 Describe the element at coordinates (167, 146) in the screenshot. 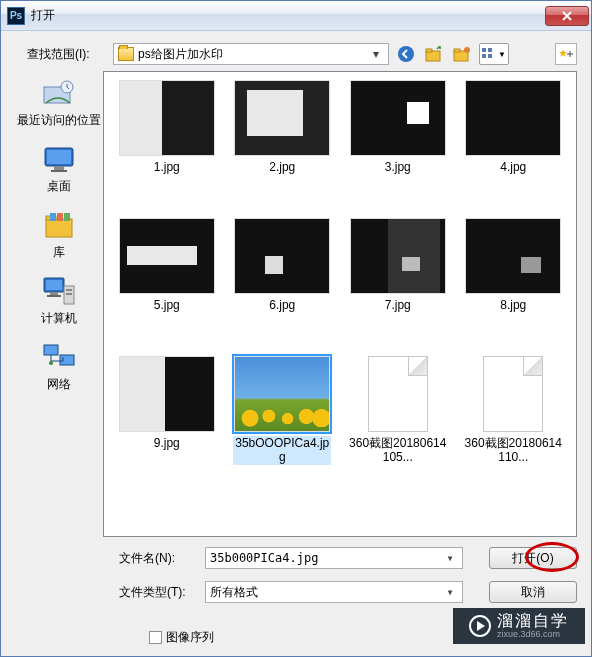

I see `file-item: 1.jpg` at that location.